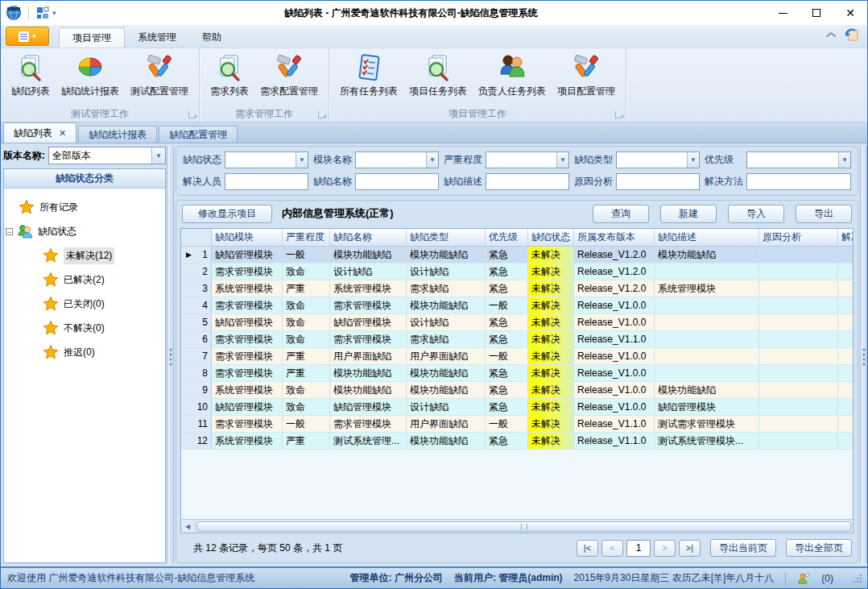 The height and width of the screenshot is (589, 868). What do you see at coordinates (438, 76) in the screenshot?
I see `project-tasks-button: 项目任务列表` at bounding box center [438, 76].